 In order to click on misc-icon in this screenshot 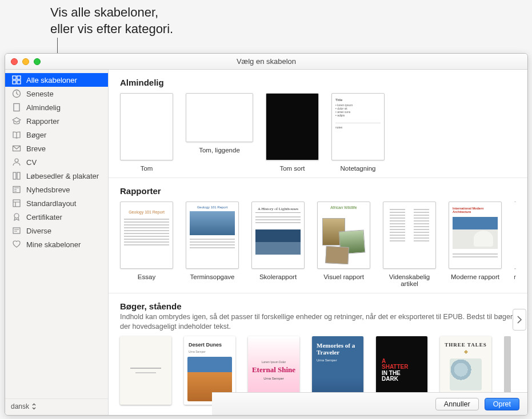, I will do `click(17, 231)`.